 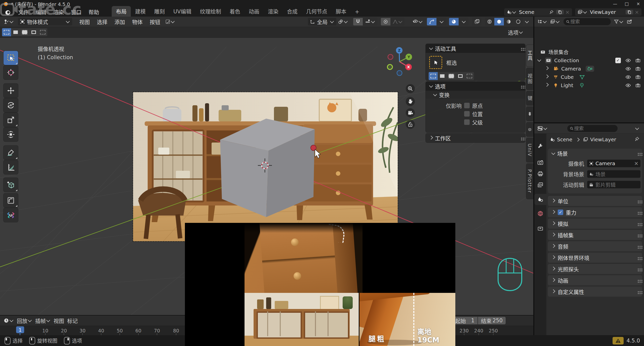 I want to click on properties-editor-type-button, so click(x=542, y=128).